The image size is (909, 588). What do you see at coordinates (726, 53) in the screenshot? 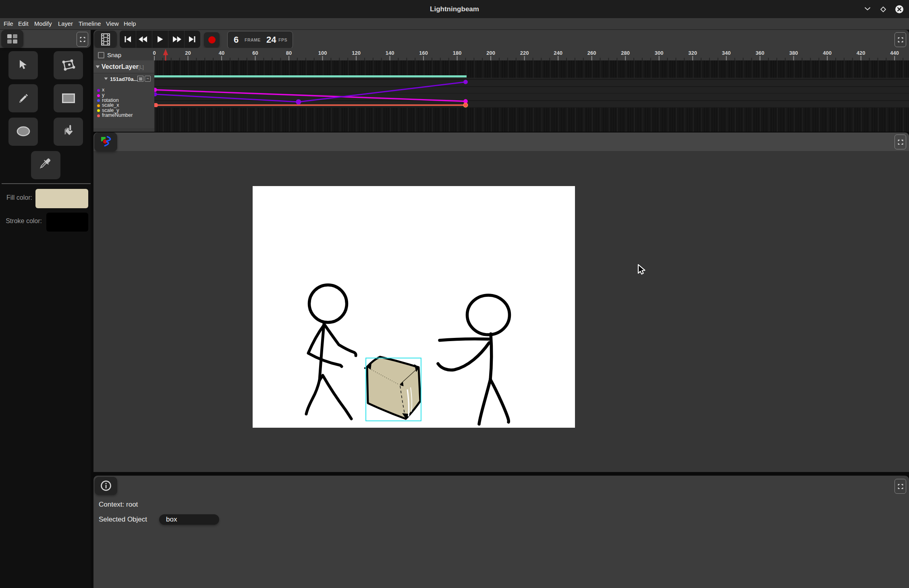
I see `svg-text: 340` at bounding box center [726, 53].